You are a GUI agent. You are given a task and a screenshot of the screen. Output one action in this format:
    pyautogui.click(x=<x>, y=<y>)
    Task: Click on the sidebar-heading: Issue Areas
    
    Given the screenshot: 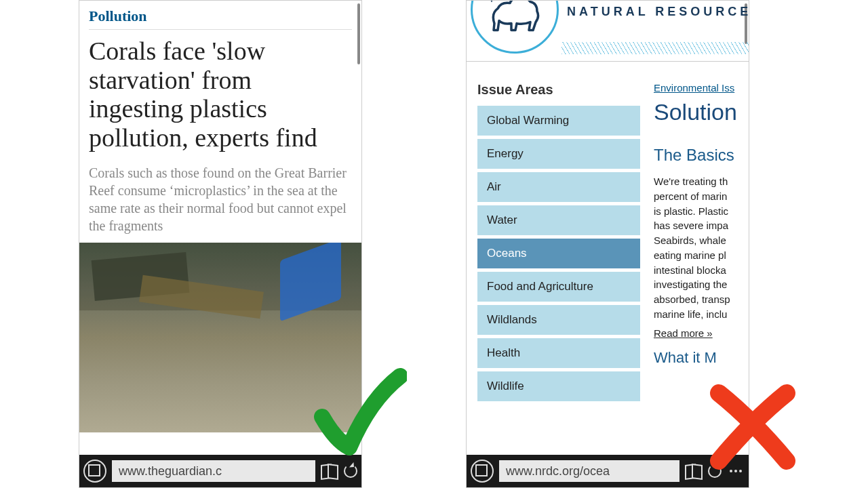 What is the action you would take?
    pyautogui.click(x=559, y=89)
    